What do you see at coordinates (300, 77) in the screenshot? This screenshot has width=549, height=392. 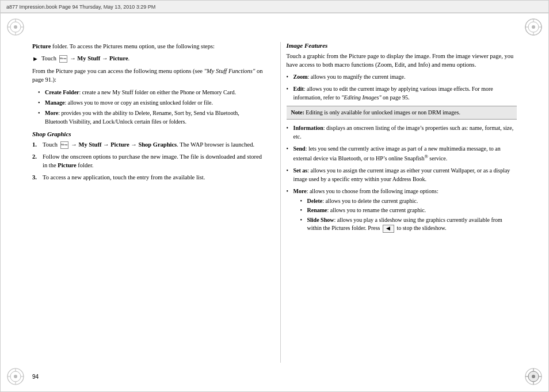 I see `zoom-bold: Zoom` at bounding box center [300, 77].